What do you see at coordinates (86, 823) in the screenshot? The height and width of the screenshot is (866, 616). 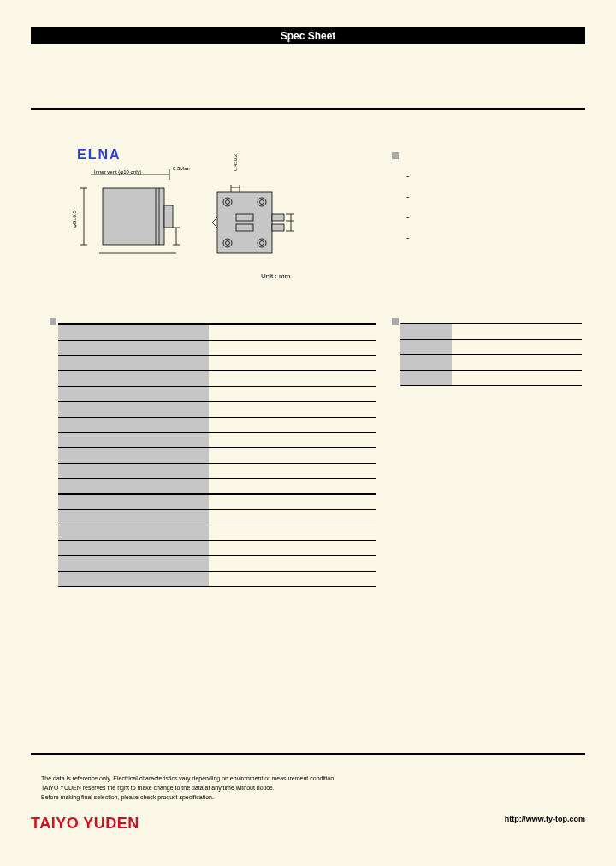 I see `taiyo-yuden-logo: TAIYO YUDEN` at bounding box center [86, 823].